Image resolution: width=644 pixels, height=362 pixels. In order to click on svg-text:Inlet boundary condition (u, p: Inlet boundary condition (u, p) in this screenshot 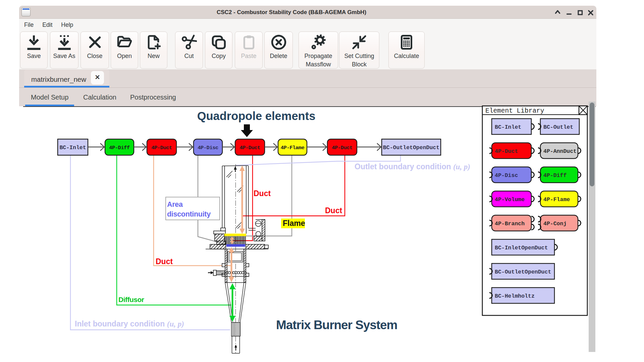, I will do `click(129, 324)`.